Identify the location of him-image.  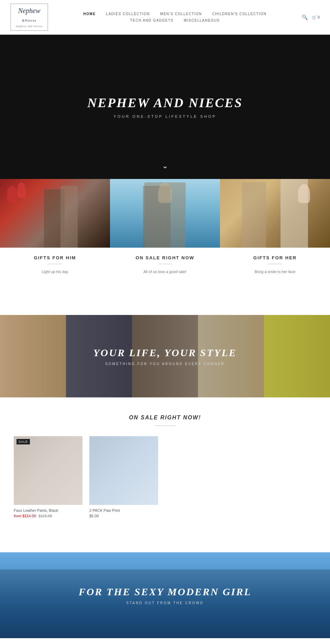
(55, 213).